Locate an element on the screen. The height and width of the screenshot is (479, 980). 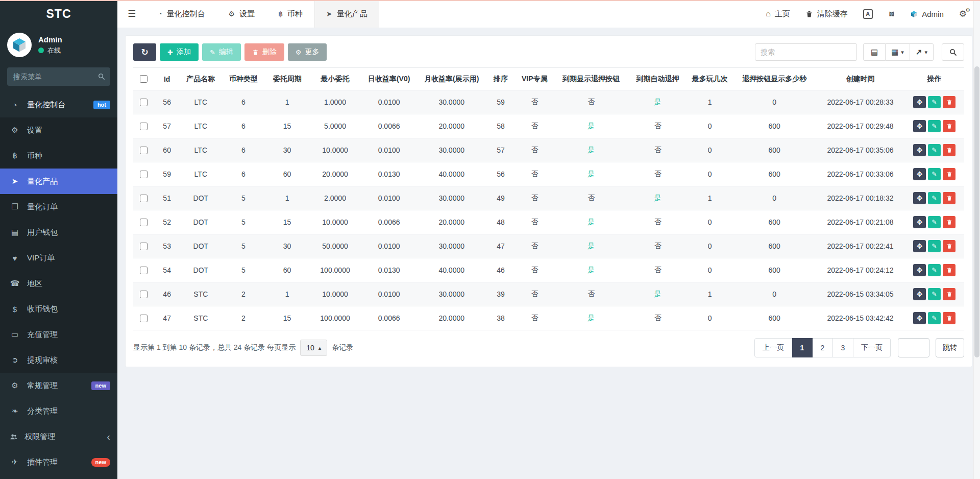
sidebar-item-book: ❐量化订单 is located at coordinates (59, 207).